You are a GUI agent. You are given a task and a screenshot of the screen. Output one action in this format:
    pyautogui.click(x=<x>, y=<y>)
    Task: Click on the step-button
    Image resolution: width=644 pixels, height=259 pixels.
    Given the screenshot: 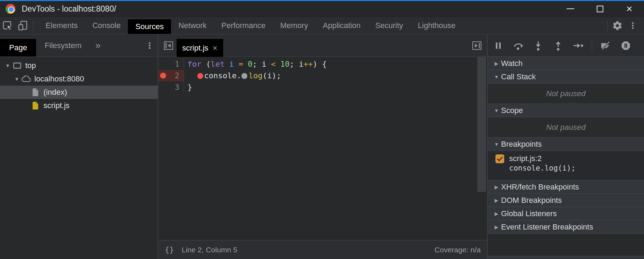 What is the action you would take?
    pyautogui.click(x=578, y=46)
    